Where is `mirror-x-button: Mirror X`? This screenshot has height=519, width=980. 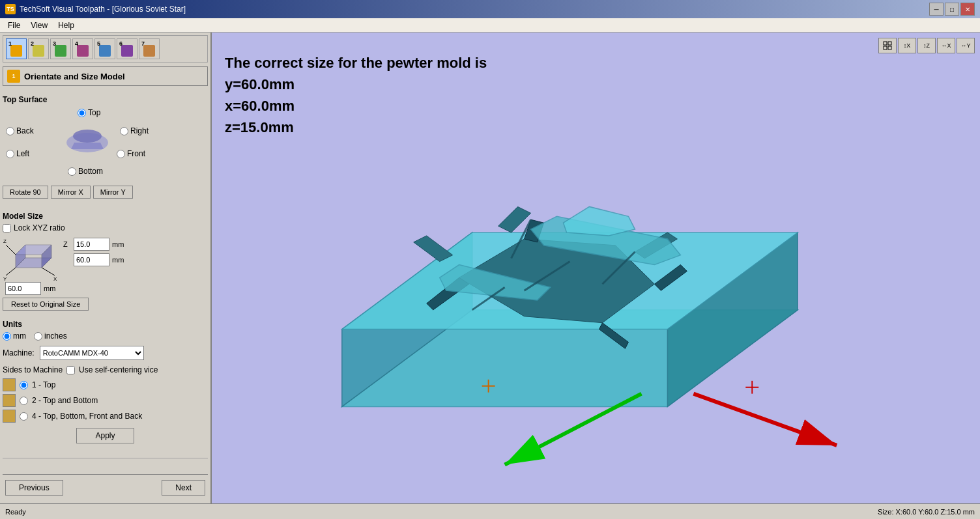 mirror-x-button: Mirror X is located at coordinates (70, 192).